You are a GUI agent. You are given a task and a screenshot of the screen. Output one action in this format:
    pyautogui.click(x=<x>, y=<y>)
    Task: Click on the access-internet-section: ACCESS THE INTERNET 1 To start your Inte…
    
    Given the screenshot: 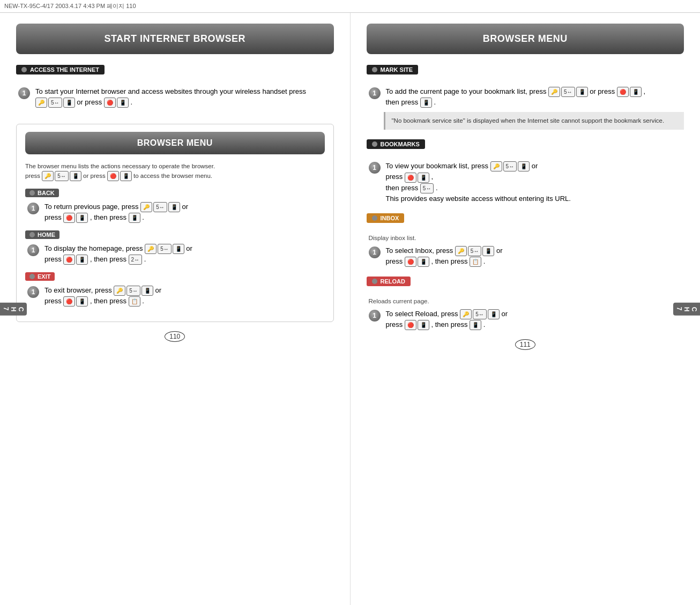 What is the action you would take?
    pyautogui.click(x=175, y=86)
    